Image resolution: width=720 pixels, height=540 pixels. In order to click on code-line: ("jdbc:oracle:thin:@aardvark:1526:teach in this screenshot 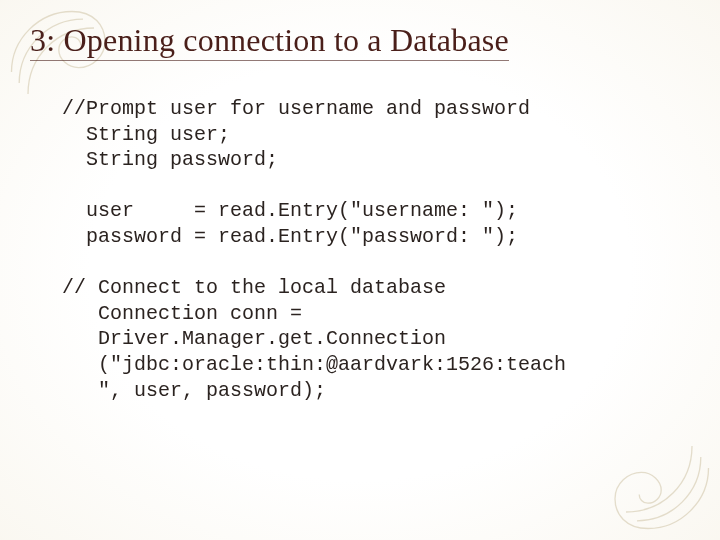, I will do `click(314, 364)`.